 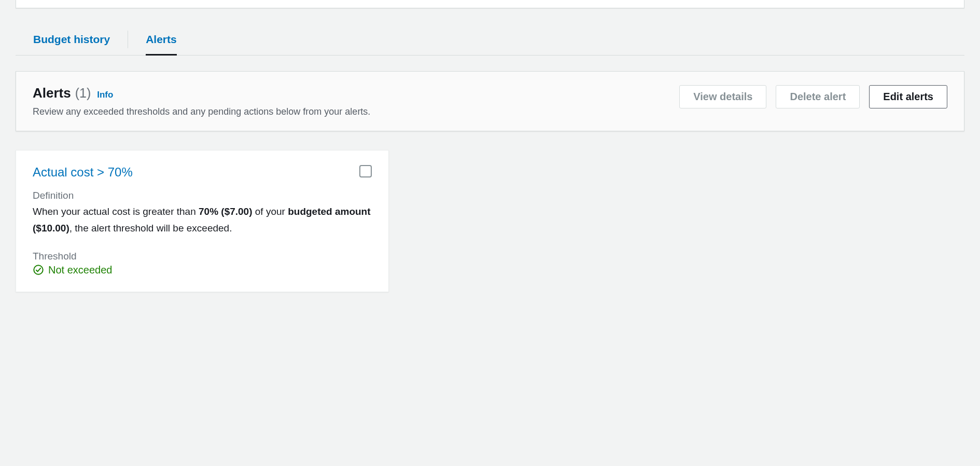 I want to click on definition-bold-1: 70% ($7.00), so click(x=226, y=212).